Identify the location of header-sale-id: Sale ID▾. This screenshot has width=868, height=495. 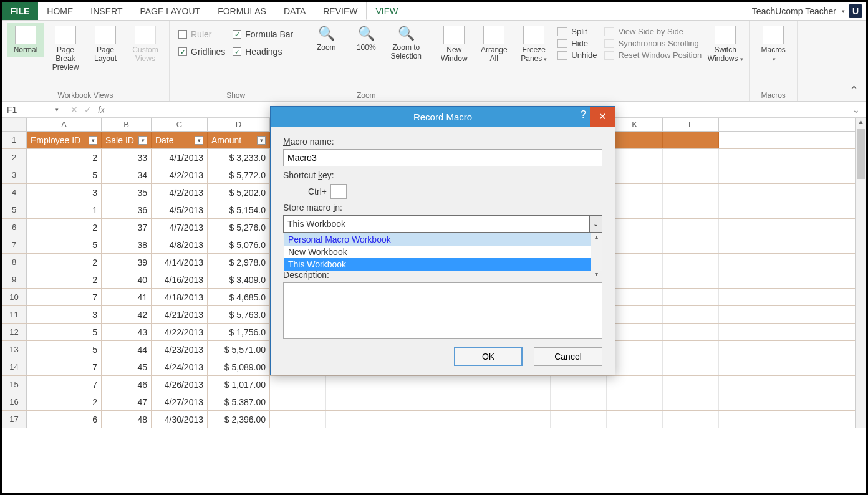
(127, 140).